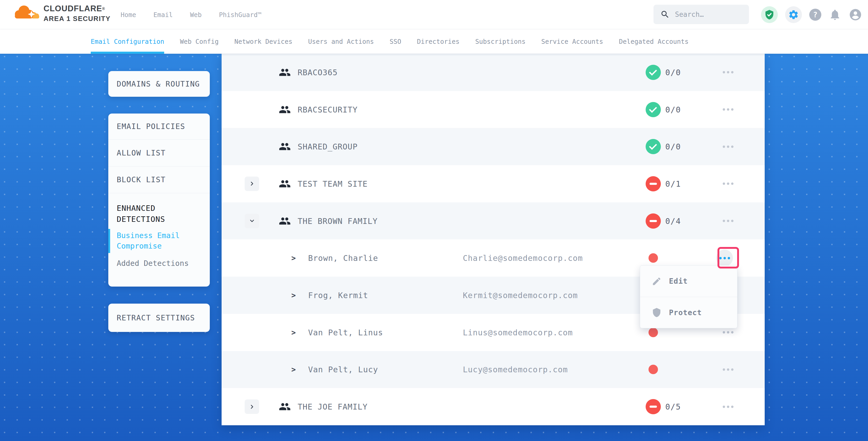  I want to click on sidebar-item-allow-list: ALLOW LIST, so click(159, 153).